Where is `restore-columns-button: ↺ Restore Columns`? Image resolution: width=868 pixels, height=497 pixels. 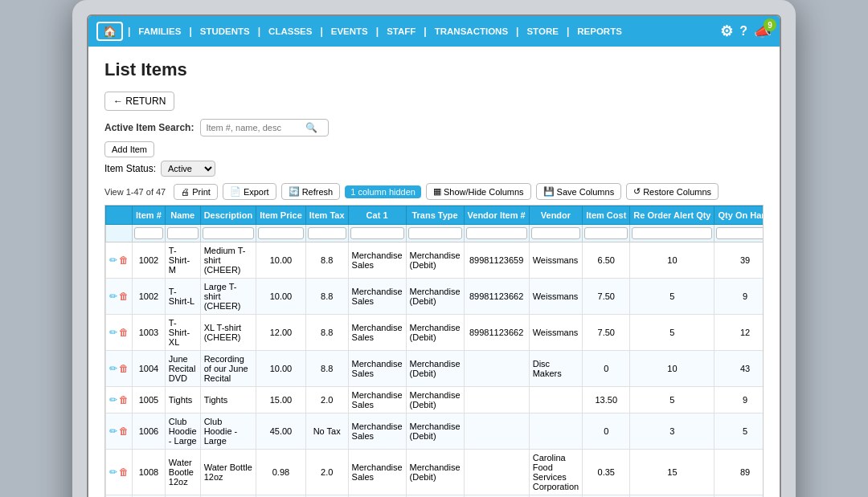
restore-columns-button: ↺ Restore Columns is located at coordinates (672, 191).